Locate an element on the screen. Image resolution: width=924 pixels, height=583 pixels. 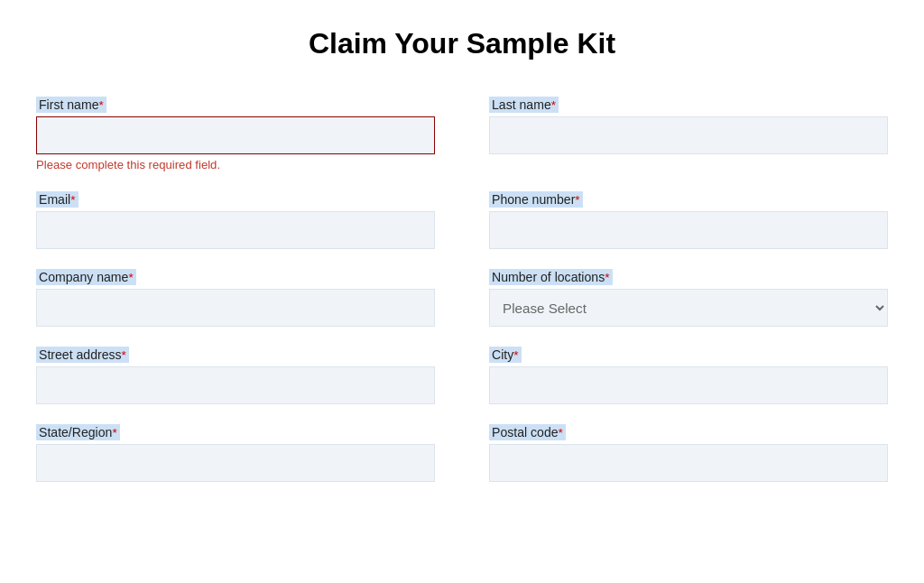
street-label: Street address* is located at coordinates (83, 355).